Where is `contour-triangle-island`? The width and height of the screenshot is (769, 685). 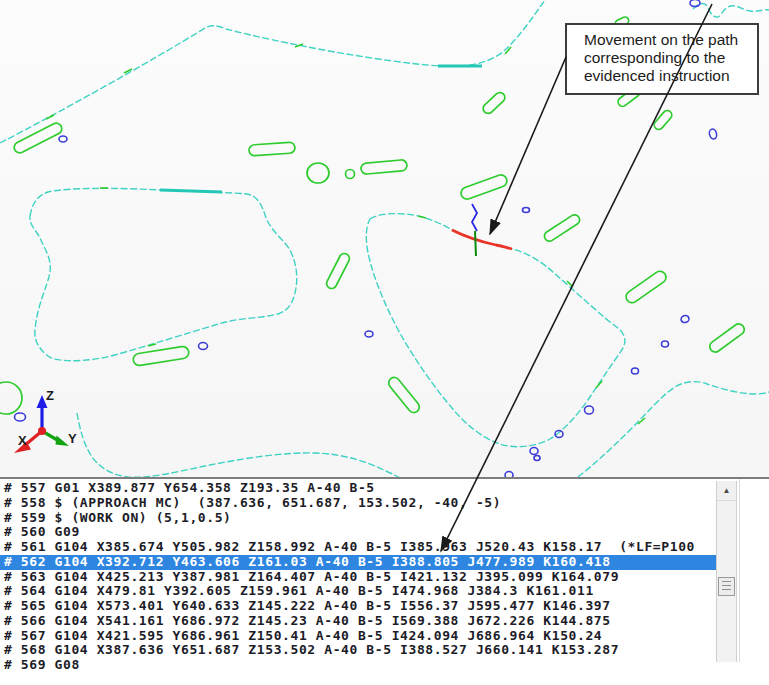 contour-triangle-island is located at coordinates (496, 330).